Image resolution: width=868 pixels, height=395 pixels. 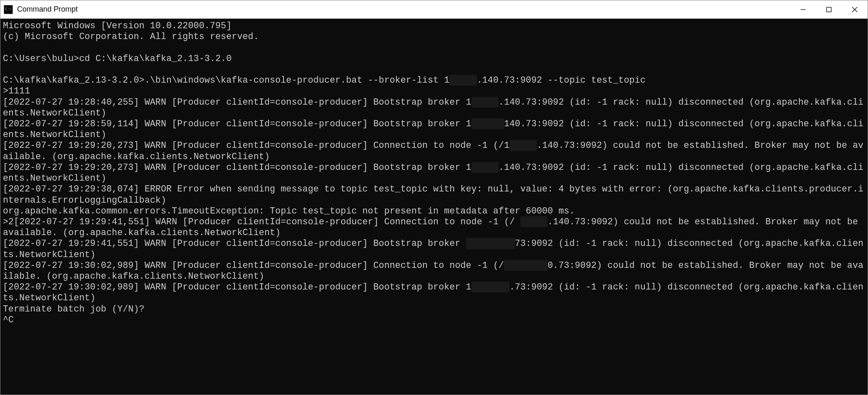 I want to click on maximize-icon, so click(x=829, y=10).